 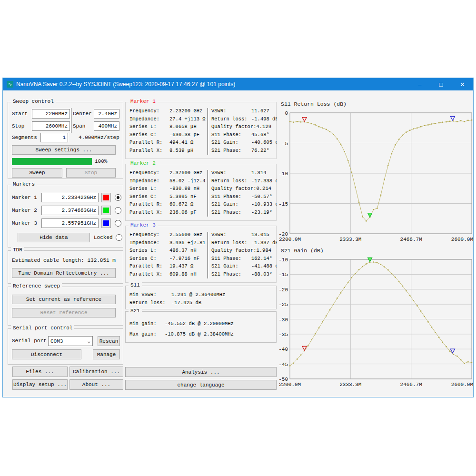 What do you see at coordinates (381, 314) in the screenshot?
I see `data-curve` at bounding box center [381, 314].